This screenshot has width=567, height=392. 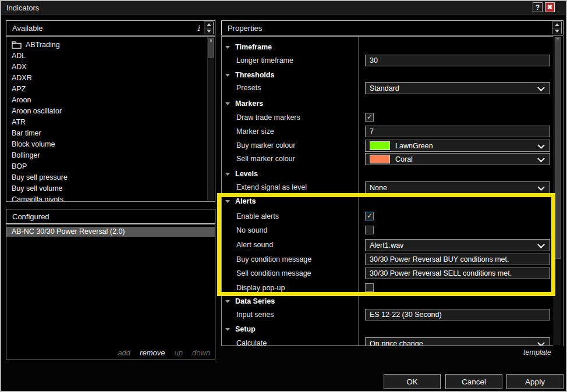 What do you see at coordinates (249, 47) in the screenshot?
I see `section-timeframe: Timeframe` at bounding box center [249, 47].